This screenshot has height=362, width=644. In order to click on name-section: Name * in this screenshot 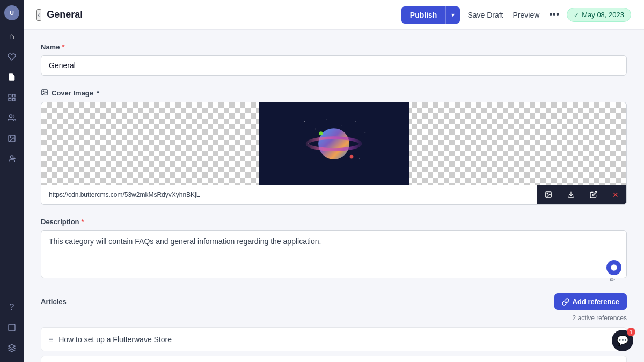, I will do `click(334, 59)`.